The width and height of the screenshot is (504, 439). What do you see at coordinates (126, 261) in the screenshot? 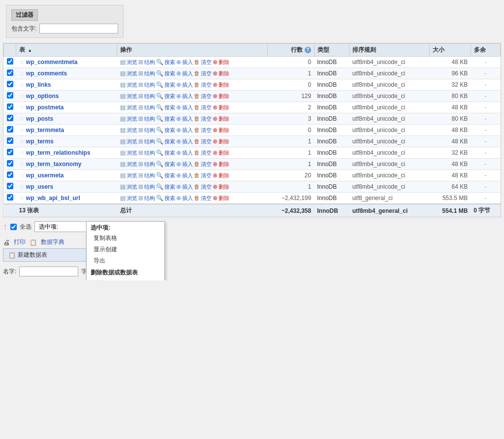
I see `menu-item: 导出` at bounding box center [126, 261].